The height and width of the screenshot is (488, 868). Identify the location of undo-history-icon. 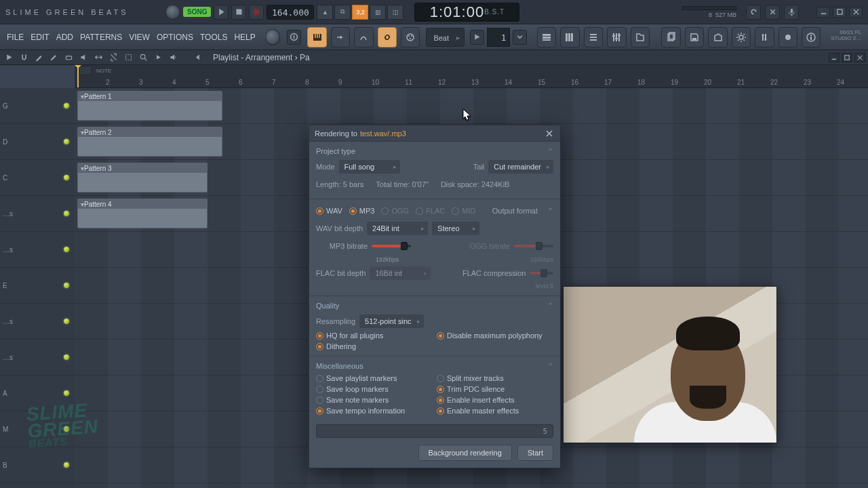
(753, 12).